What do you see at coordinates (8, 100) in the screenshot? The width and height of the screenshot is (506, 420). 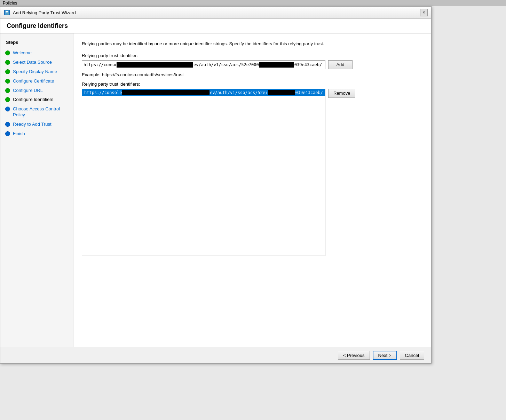 I see `step-dot-configure-identifiers` at bounding box center [8, 100].